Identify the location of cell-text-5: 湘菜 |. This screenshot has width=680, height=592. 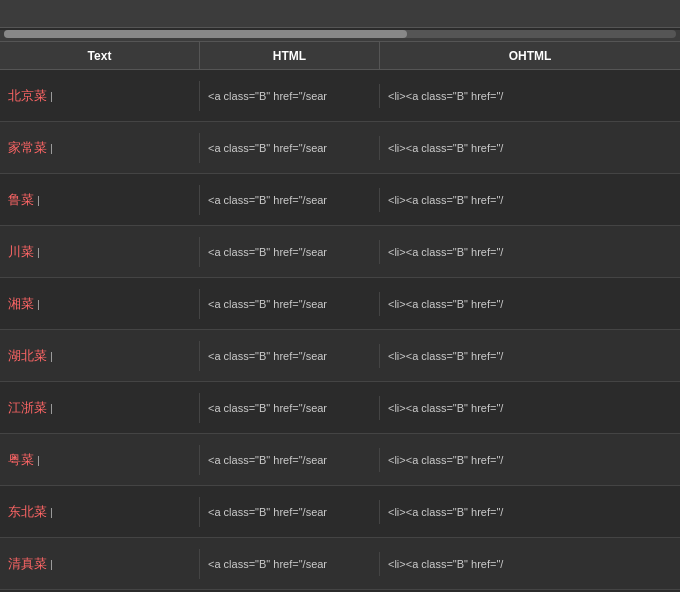
(100, 304).